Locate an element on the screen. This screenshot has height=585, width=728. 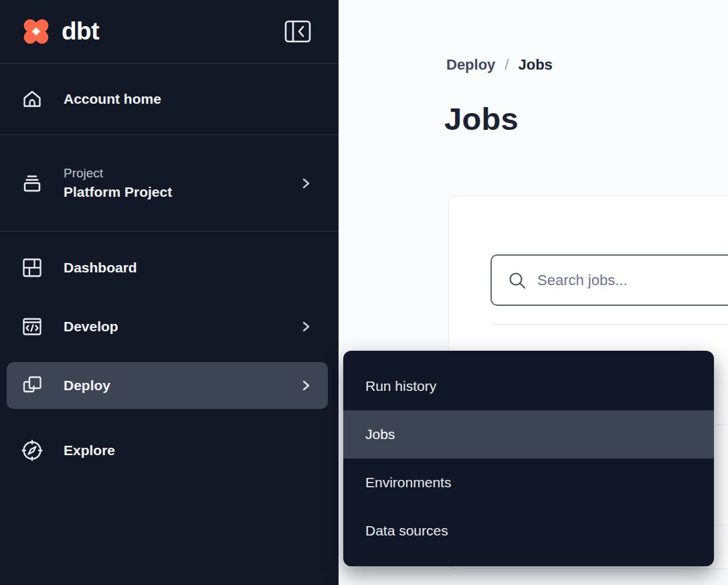
collapse-sidebar-icon is located at coordinates (298, 31).